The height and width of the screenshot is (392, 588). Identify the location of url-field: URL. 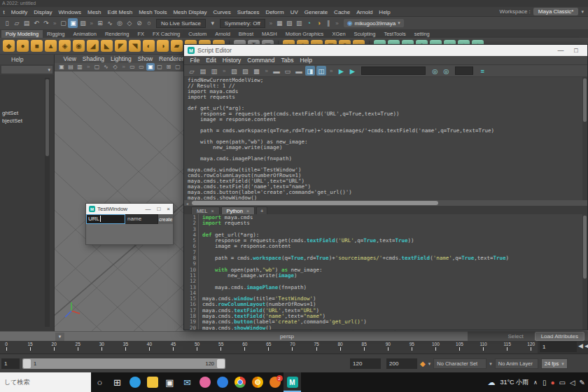
(106, 219).